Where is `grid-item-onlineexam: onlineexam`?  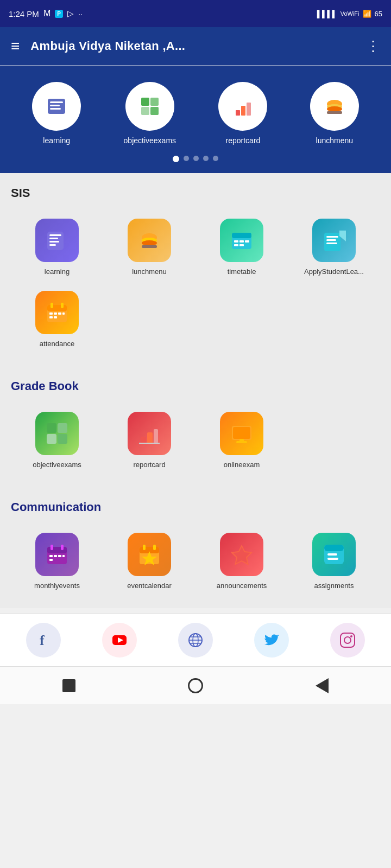
grid-item-onlineexam: onlineexam is located at coordinates (242, 441).